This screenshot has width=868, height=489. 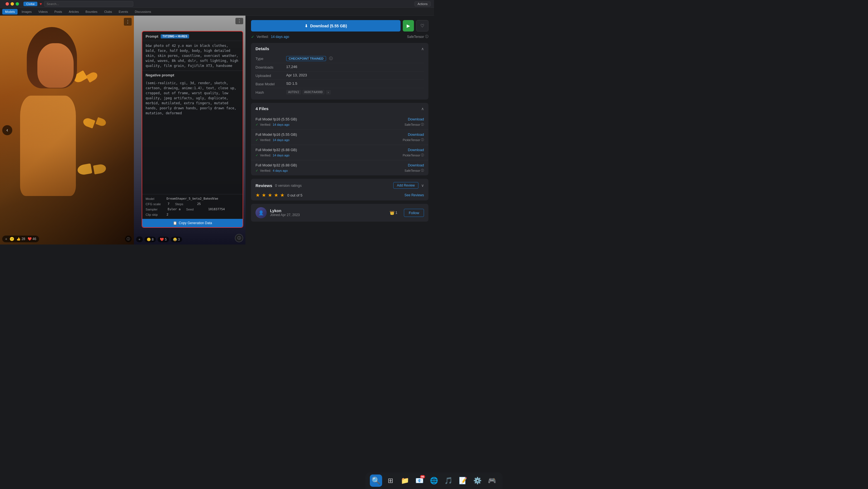 I want to click on negative-prompt-text: (semi-realistic, cgi, 3d, render, sketch…, so click(x=192, y=98).